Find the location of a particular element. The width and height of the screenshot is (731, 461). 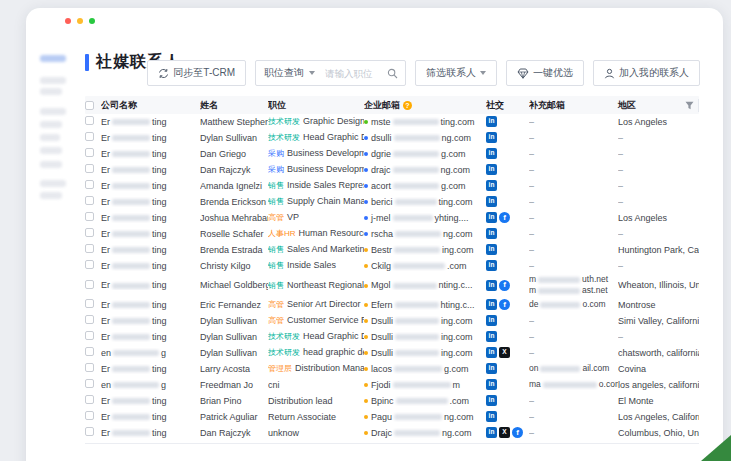

position-category-tag: 人事HR is located at coordinates (282, 234).